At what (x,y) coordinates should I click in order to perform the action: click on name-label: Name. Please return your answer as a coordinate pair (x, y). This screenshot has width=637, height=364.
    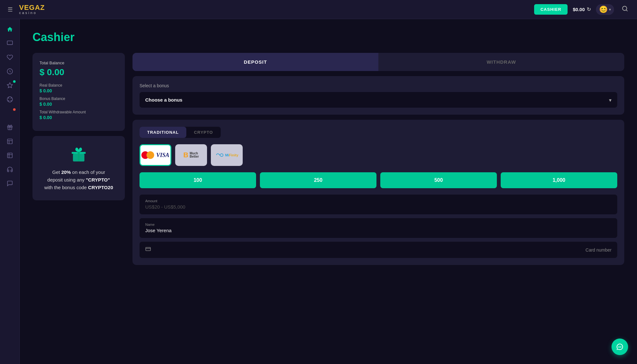
    Looking at the image, I should click on (378, 225).